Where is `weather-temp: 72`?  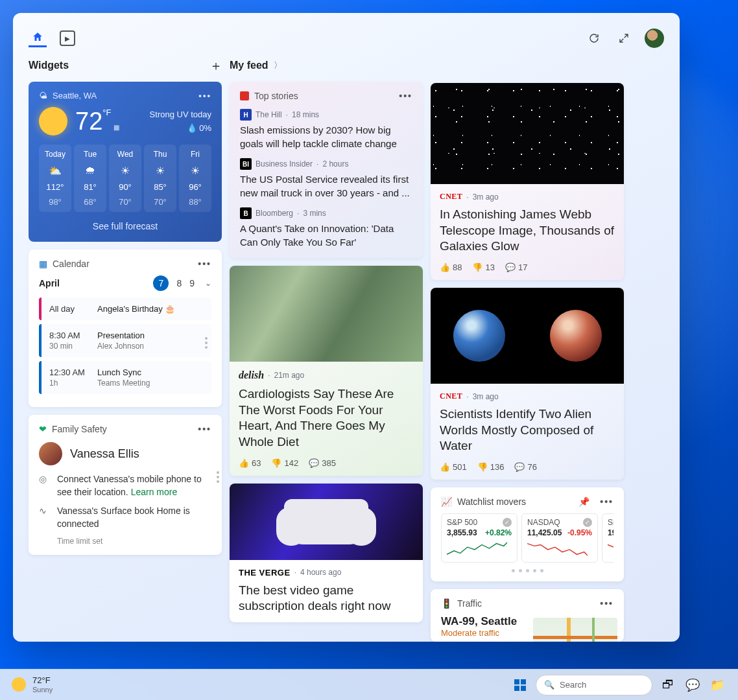 weather-temp: 72 is located at coordinates (89, 121).